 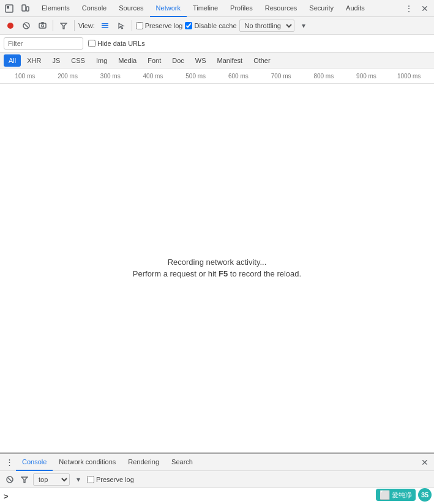 I want to click on timeline-tick-4: 500 ms, so click(x=196, y=76).